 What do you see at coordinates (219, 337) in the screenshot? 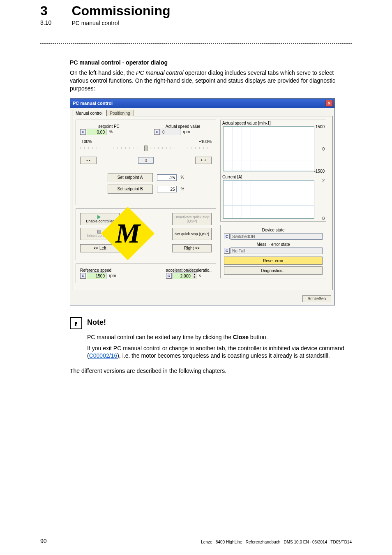
I see `note-line-1: PC manual control can be exited any time…` at bounding box center [219, 337].